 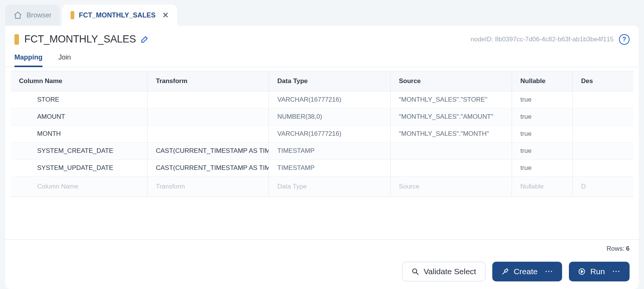 I want to click on placeholder-nullable: Nullable, so click(x=542, y=187).